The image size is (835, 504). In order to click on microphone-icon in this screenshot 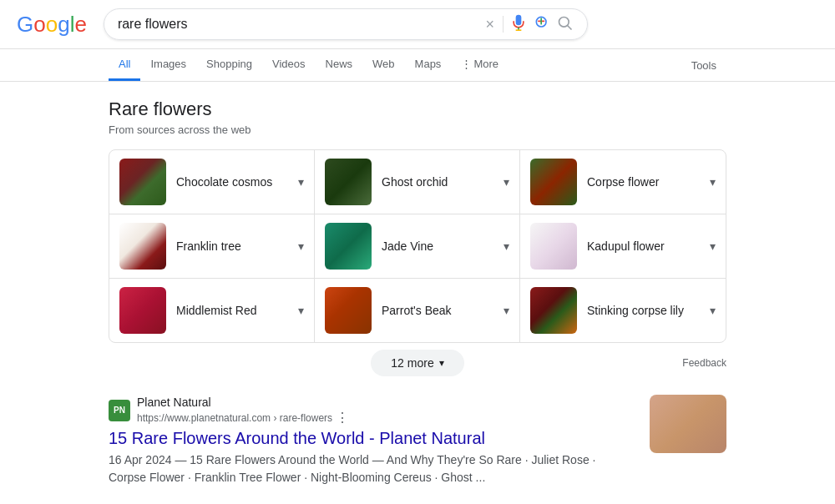, I will do `click(519, 24)`.